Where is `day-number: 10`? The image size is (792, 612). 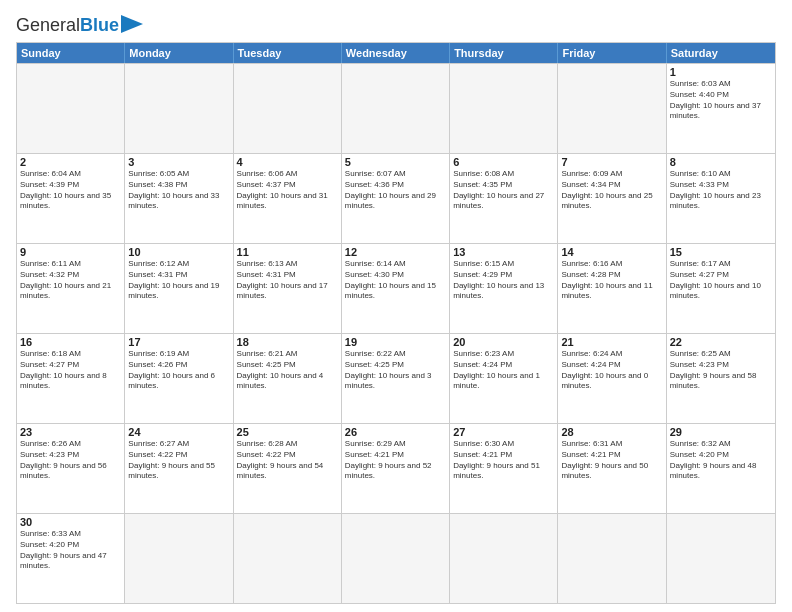 day-number: 10 is located at coordinates (178, 252).